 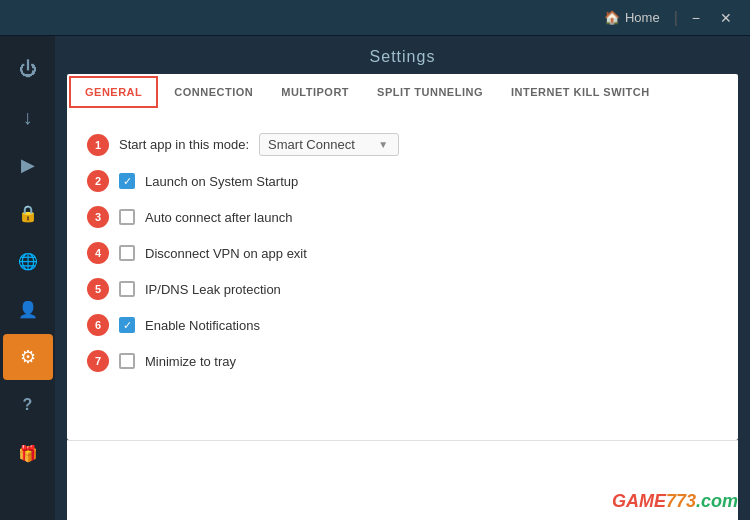 What do you see at coordinates (612, 18) in the screenshot?
I see `home-icon: 🏠` at bounding box center [612, 18].